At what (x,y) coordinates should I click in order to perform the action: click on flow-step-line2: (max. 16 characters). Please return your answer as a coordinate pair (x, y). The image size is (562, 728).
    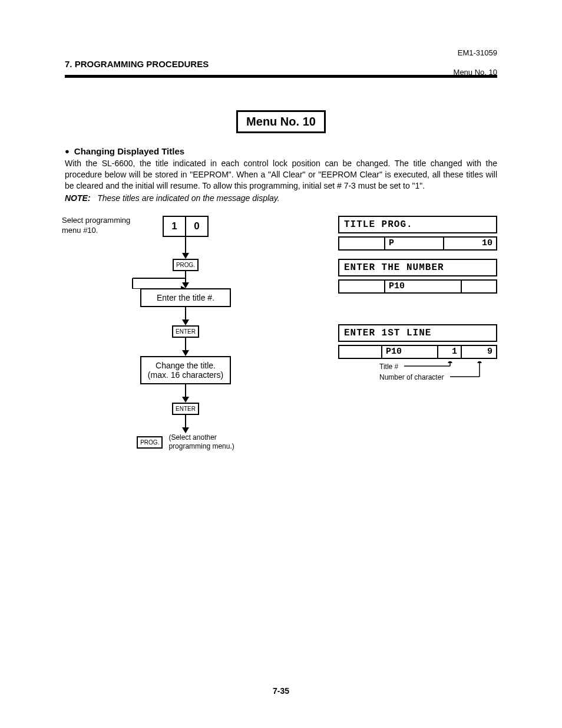
    Looking at the image, I should click on (186, 375).